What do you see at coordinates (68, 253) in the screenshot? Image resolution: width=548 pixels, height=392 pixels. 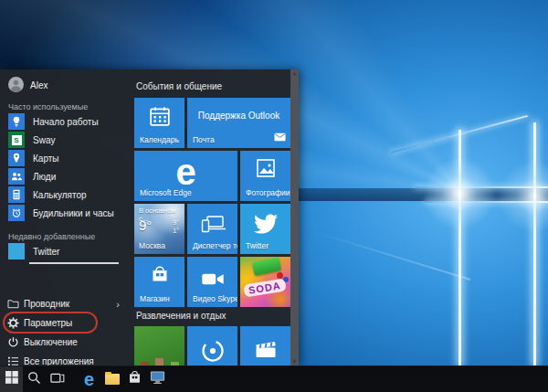 I see `recent-apps-list: Twitter` at bounding box center [68, 253].